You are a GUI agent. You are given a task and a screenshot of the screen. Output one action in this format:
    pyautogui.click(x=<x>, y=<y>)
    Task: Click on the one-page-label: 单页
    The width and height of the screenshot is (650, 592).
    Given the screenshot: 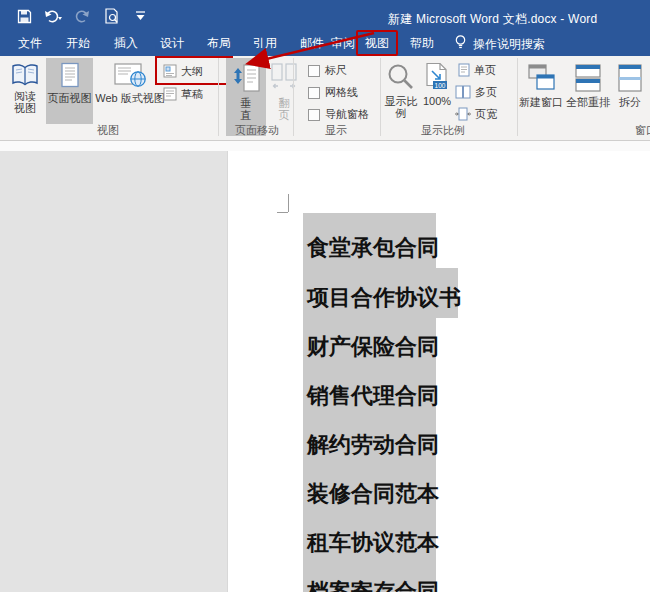 What is the action you would take?
    pyautogui.click(x=485, y=70)
    